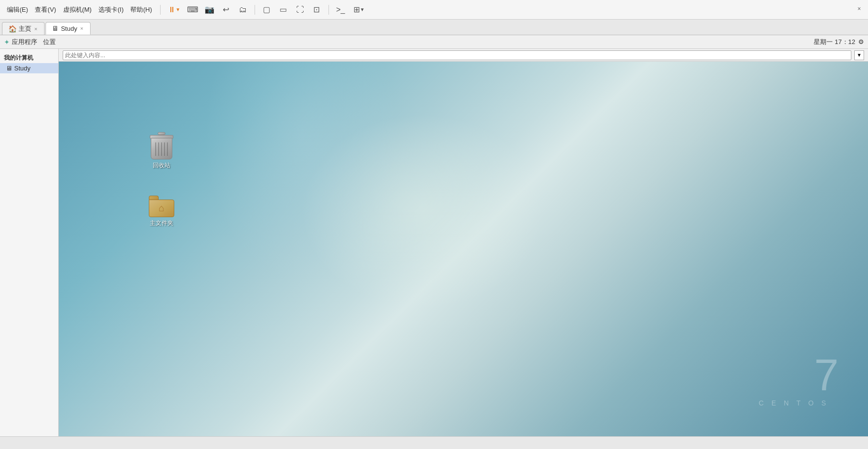 This screenshot has height=449, width=868. What do you see at coordinates (210, 10) in the screenshot?
I see `snapshot-take-button: 📷` at bounding box center [210, 10].